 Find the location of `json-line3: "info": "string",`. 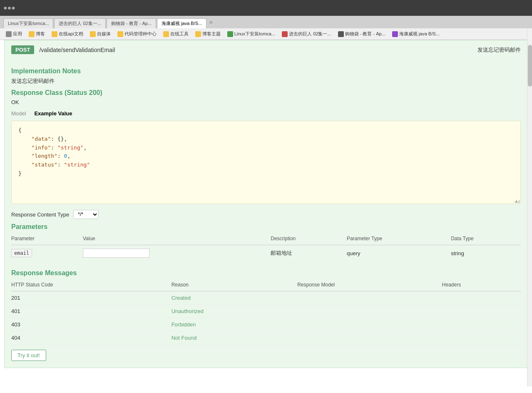

json-line3: "info": "string", is located at coordinates (266, 148).